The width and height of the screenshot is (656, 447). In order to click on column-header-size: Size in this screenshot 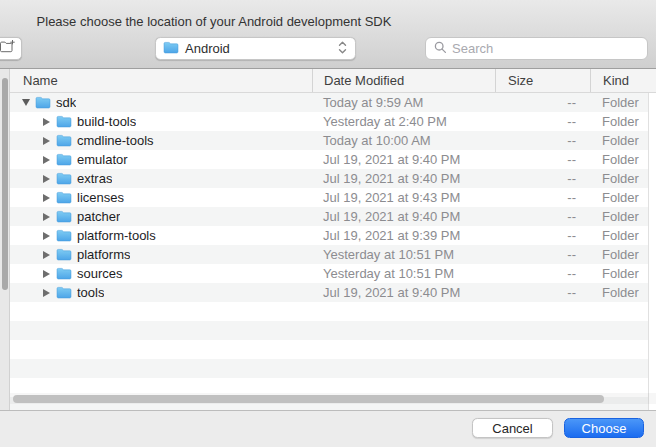, I will do `click(542, 80)`.